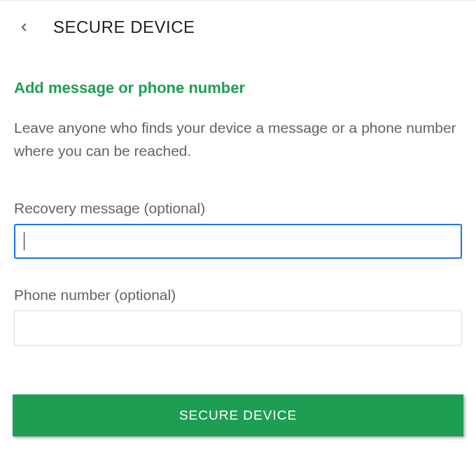 The height and width of the screenshot is (456, 476). Describe the element at coordinates (238, 208) in the screenshot. I see `recovery-message-label: Recovery message (optional)` at that location.